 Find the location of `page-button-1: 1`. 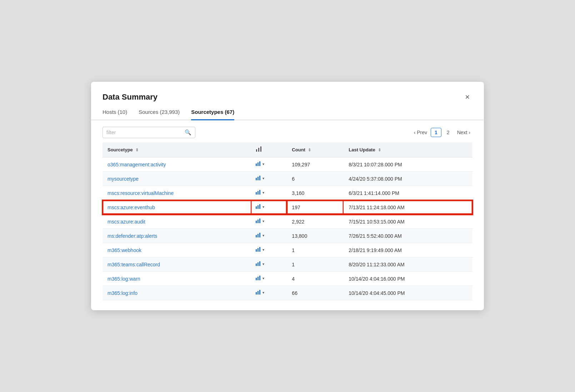

page-button-1: 1 is located at coordinates (436, 132).